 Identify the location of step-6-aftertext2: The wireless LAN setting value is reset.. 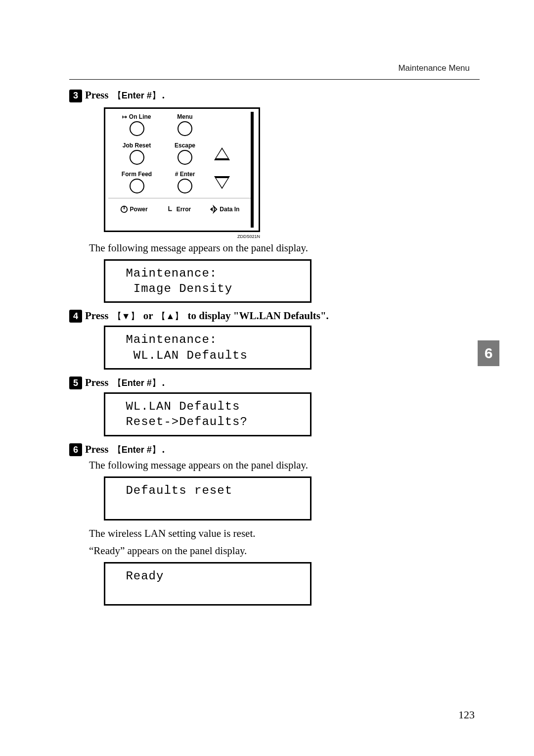
(284, 533).